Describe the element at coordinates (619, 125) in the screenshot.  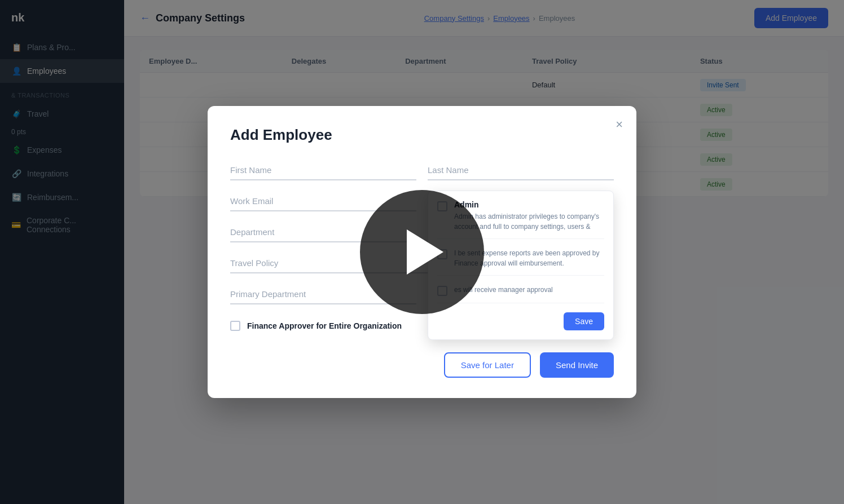
I see `modal-close-button: ×` at that location.